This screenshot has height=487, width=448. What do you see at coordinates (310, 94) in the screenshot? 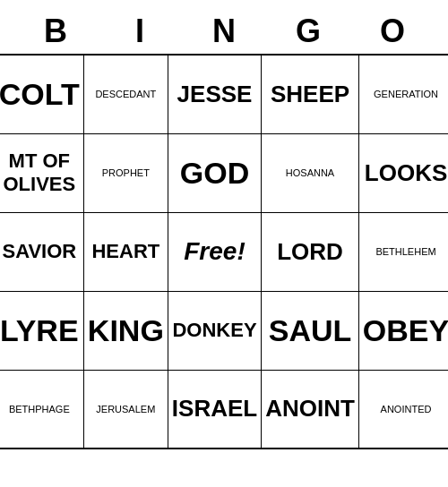
I see `grid-cell-0-3: SHEEP` at bounding box center [310, 94].